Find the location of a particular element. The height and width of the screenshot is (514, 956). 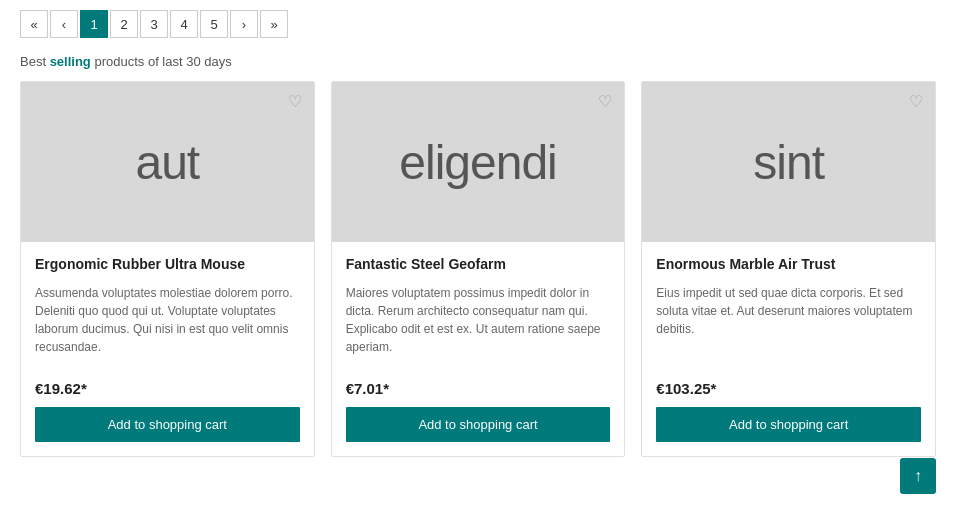

pagination-next: › is located at coordinates (244, 24).